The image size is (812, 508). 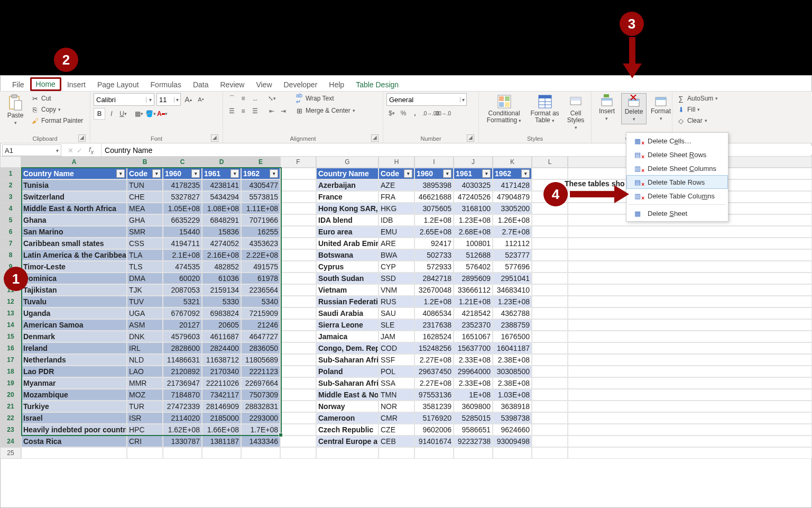 What do you see at coordinates (473, 197) in the screenshot?
I see `cell-J3: 47240526` at bounding box center [473, 197].